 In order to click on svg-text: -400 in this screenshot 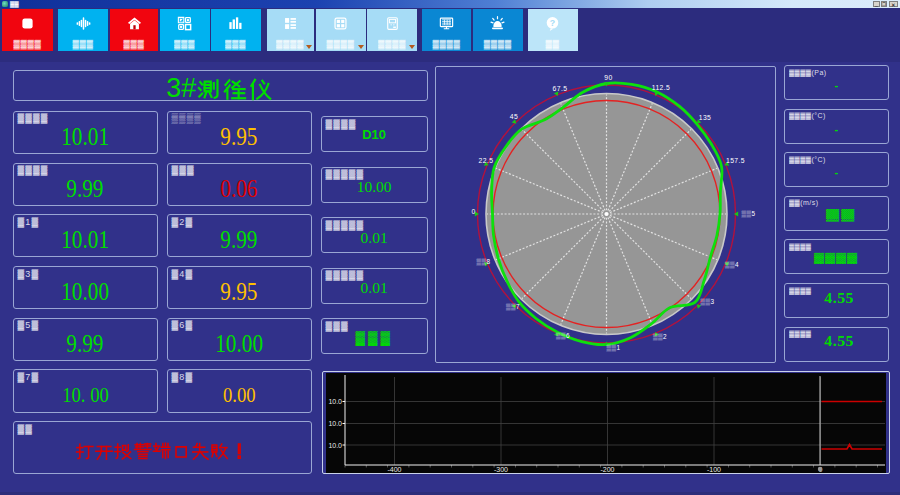, I will do `click(394, 468)`.